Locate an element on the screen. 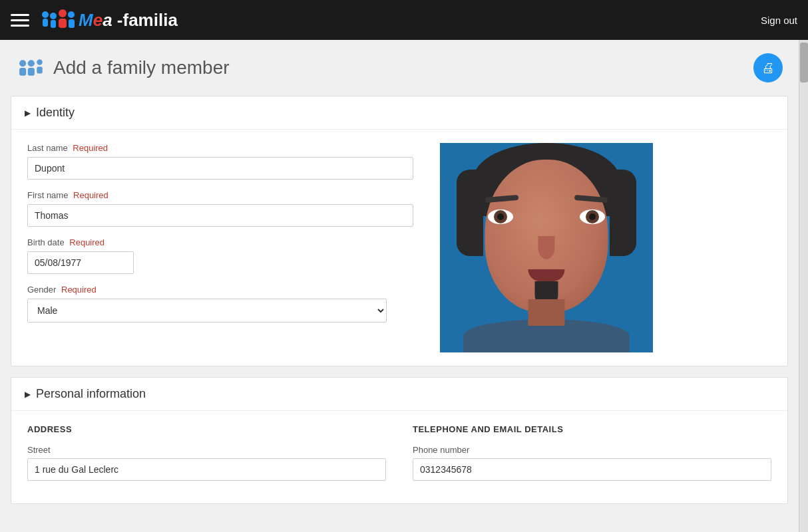 Image resolution: width=808 pixels, height=532 pixels. birth-date-input is located at coordinates (81, 263).